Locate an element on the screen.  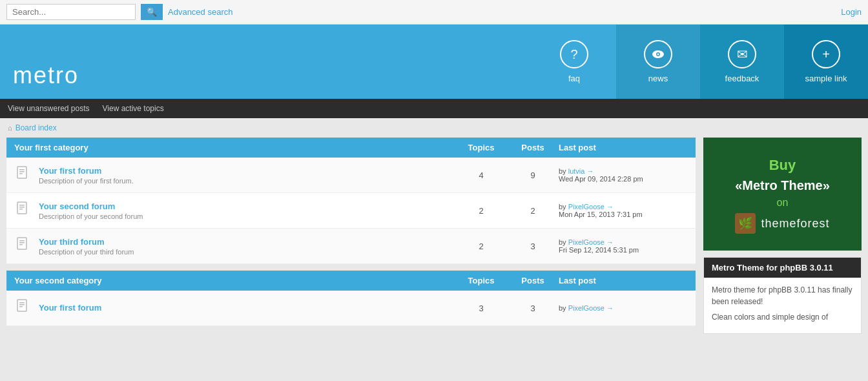
cat2-forum-1-posts: 3 is located at coordinates (533, 309).